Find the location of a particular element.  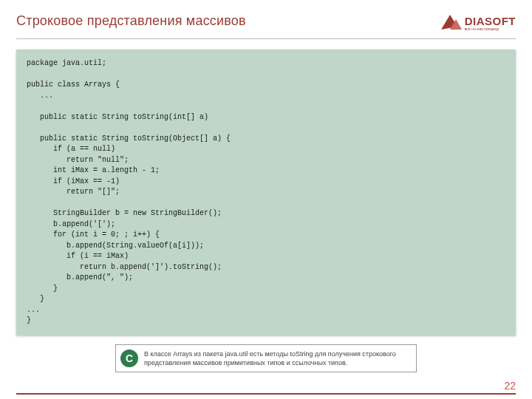

callout-text: В классе Arrays из пакета java.util есть… is located at coordinates (279, 358).